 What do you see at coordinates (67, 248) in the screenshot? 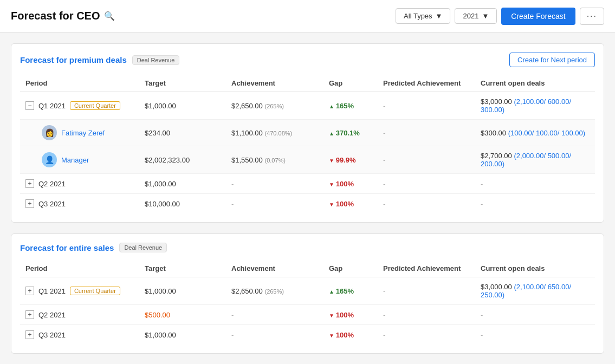
I see `entire-sales-title: Forecast for entire sales` at bounding box center [67, 248].